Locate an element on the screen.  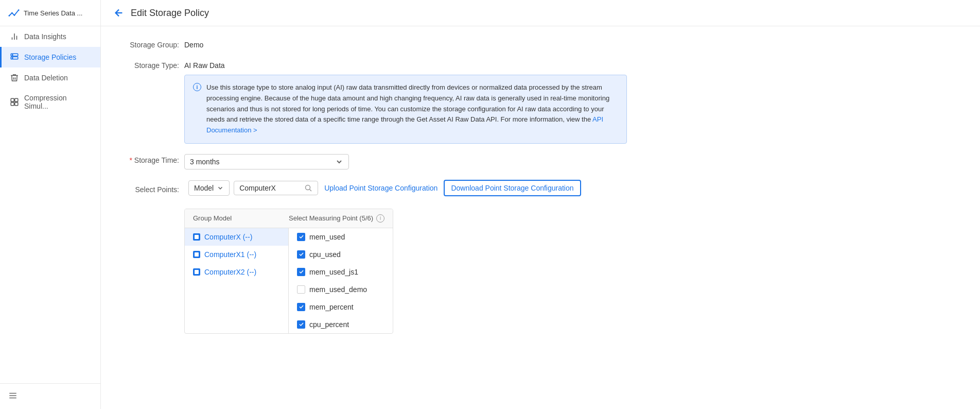
info-icon: i is located at coordinates (197, 109).